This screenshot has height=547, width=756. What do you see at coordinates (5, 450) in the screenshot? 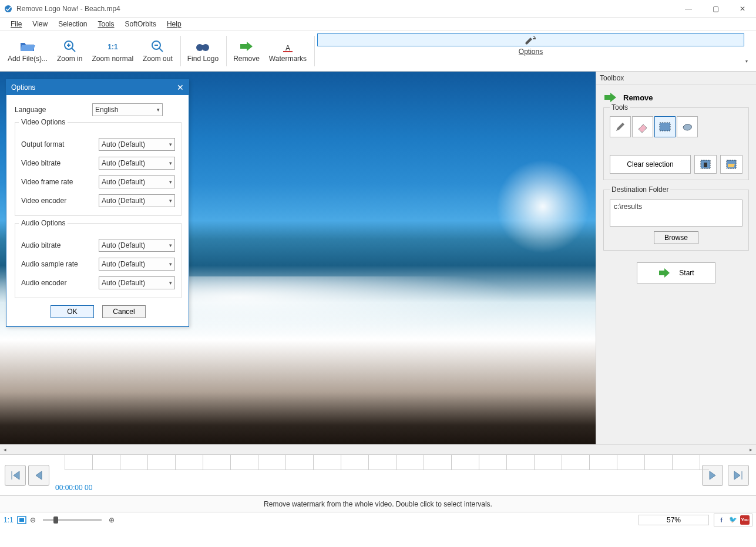
I see `scroll-left: ◂` at bounding box center [5, 450].